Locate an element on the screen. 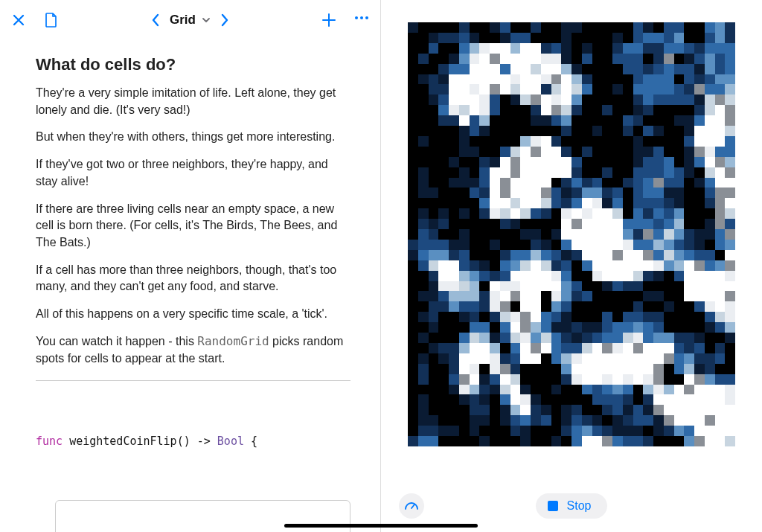  home-indicator is located at coordinates (381, 525).